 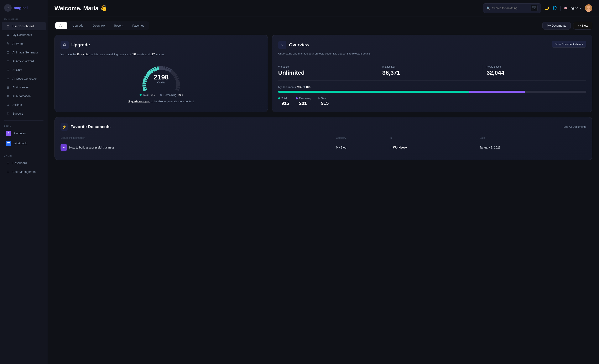 I want to click on ai-chat-icon: ◎, so click(x=8, y=70).